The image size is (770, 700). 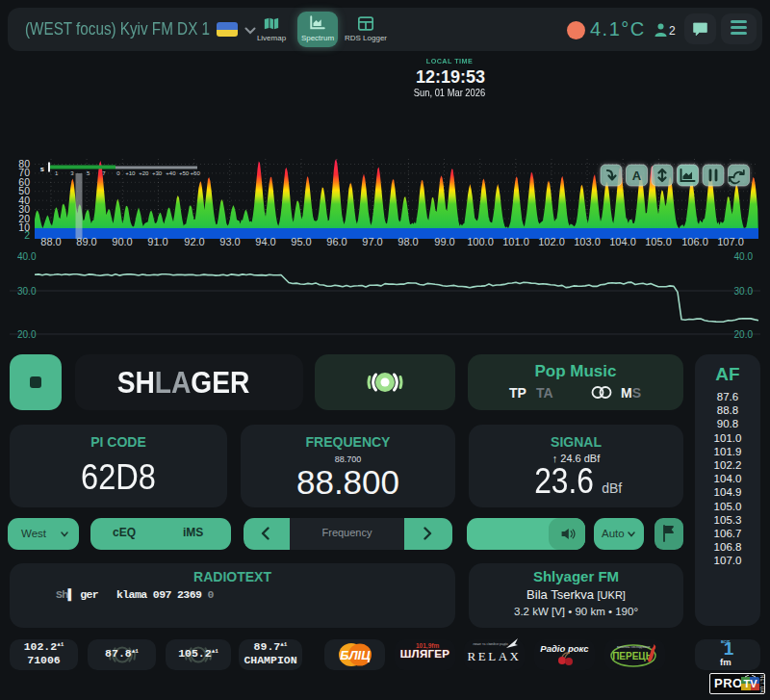 What do you see at coordinates (185, 173) in the screenshot?
I see `svg-text: +50` at bounding box center [185, 173].